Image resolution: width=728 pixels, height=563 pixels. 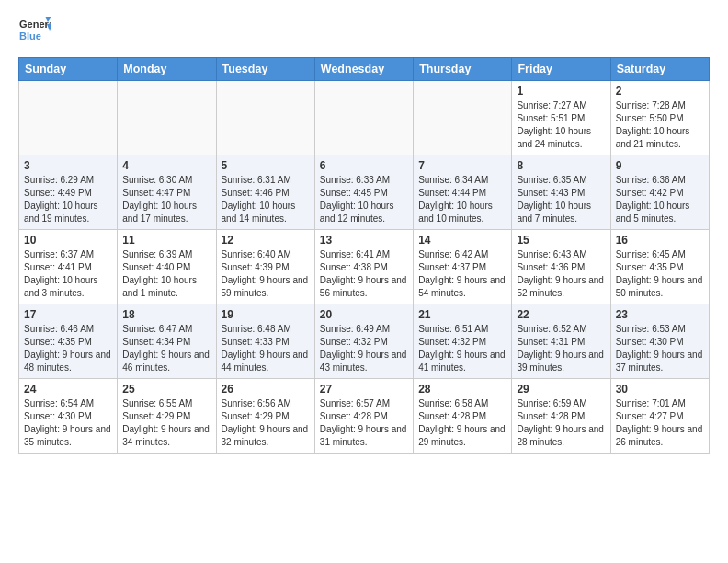 What do you see at coordinates (166, 423) in the screenshot?
I see `day-info: Sunrise: 6:55 AM Sunset: 4:29 PM Dayligh…` at bounding box center [166, 423].